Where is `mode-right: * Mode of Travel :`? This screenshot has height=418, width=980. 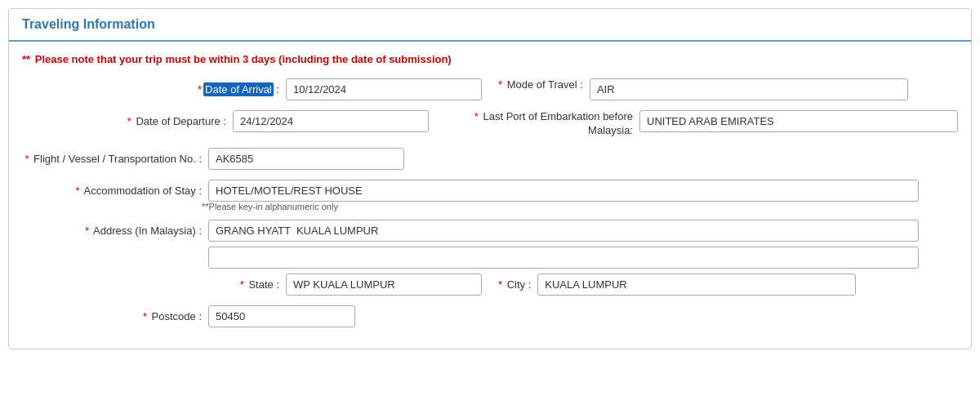
mode-right: * Mode of Travel : is located at coordinates (728, 90).